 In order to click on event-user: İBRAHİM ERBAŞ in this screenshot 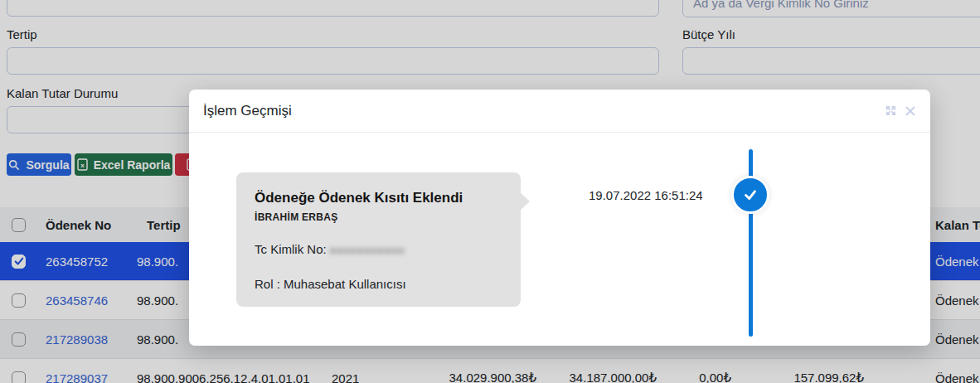, I will do `click(378, 217)`.